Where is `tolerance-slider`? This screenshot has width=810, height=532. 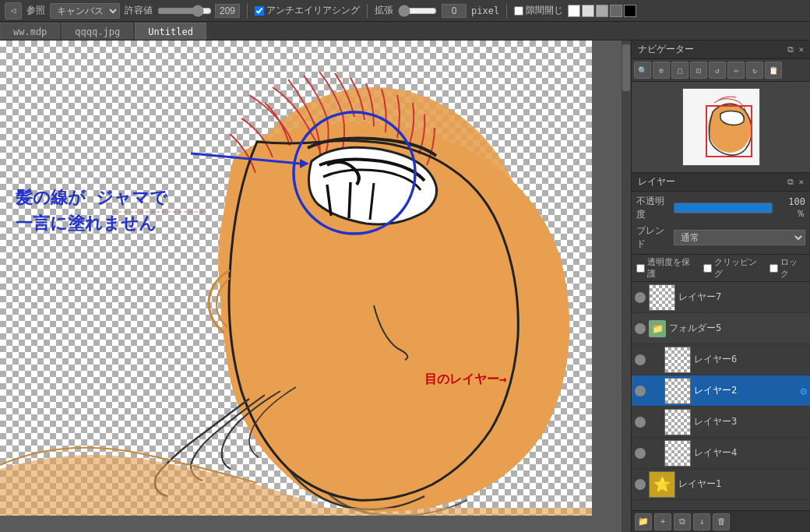 tolerance-slider is located at coordinates (185, 11).